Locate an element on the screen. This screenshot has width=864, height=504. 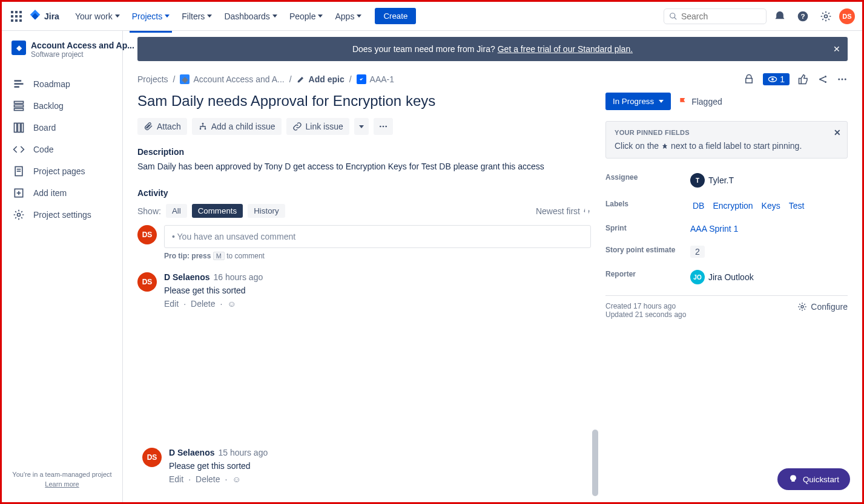
banner-link: Get a free trial of our Standard plan. is located at coordinates (566, 49).